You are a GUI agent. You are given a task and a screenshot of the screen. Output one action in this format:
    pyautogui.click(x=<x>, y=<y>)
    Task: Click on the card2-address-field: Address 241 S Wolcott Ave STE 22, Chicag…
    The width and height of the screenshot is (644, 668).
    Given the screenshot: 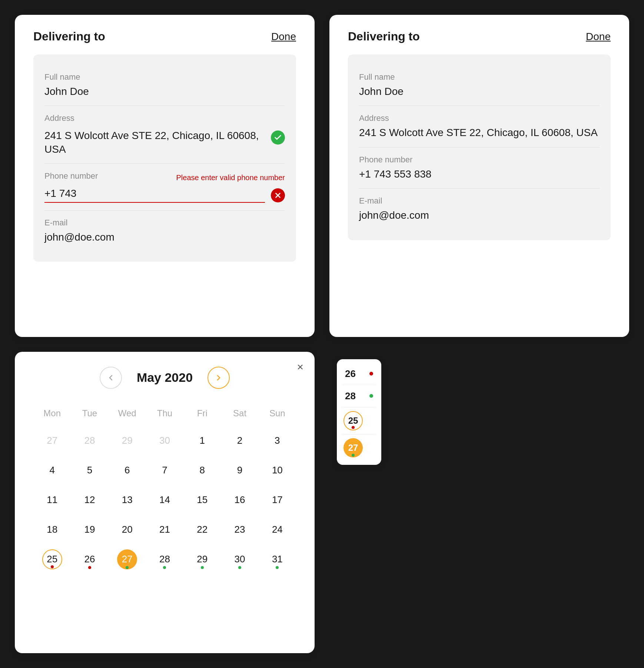 What is the action you would take?
    pyautogui.click(x=479, y=127)
    